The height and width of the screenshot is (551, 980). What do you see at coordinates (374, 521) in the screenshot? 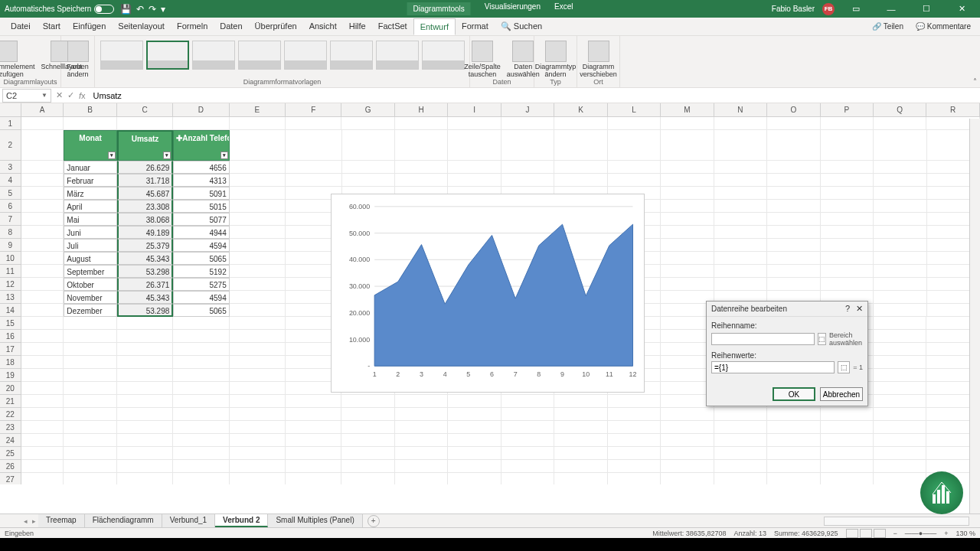
I see `add-sheet-button: +` at bounding box center [374, 521].